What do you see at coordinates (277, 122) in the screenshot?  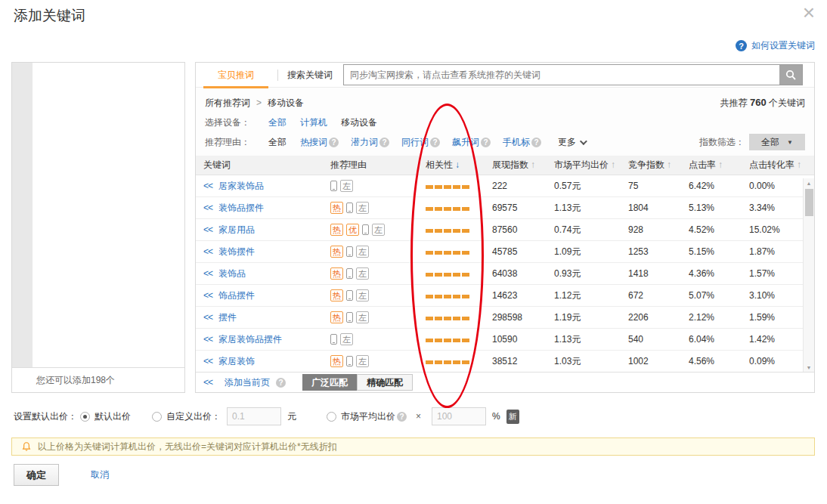 I see `device-option-all: 全部` at bounding box center [277, 122].